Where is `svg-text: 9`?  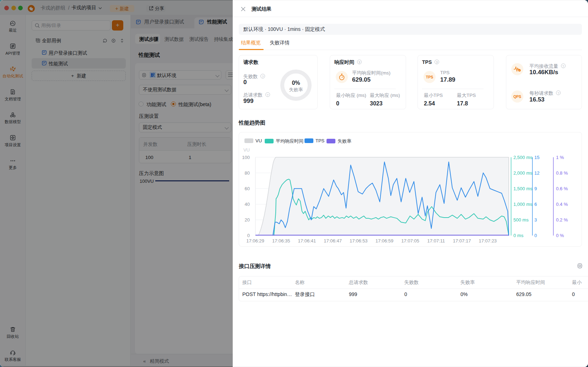 svg-text: 9 is located at coordinates (536, 189).